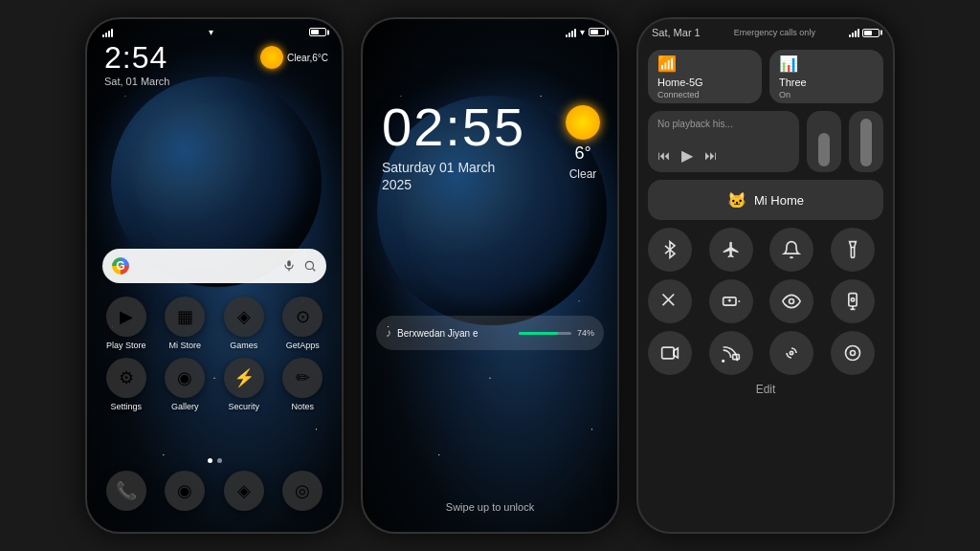  What do you see at coordinates (490, 333) in the screenshot?
I see `music-player: ♪ Berxwedan Jiyan e 74%` at bounding box center [490, 333].